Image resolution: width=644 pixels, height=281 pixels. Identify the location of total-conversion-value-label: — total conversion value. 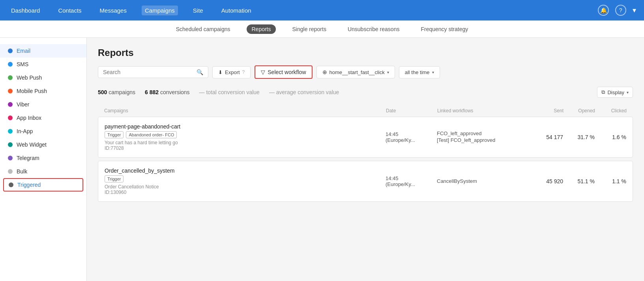
(230, 92).